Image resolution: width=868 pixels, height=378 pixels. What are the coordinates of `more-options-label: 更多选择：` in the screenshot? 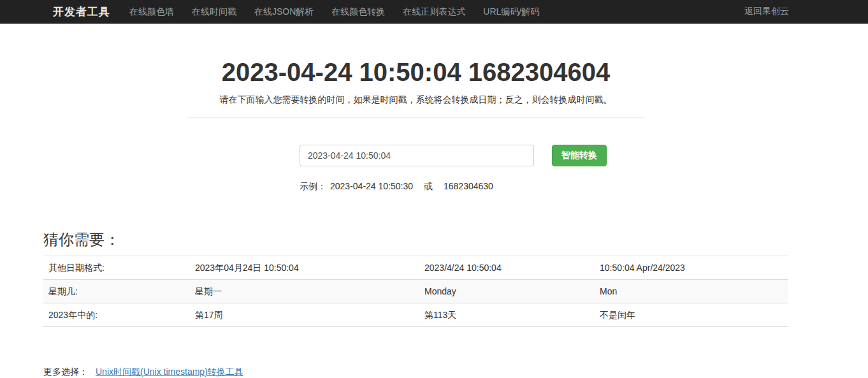 It's located at (66, 372).